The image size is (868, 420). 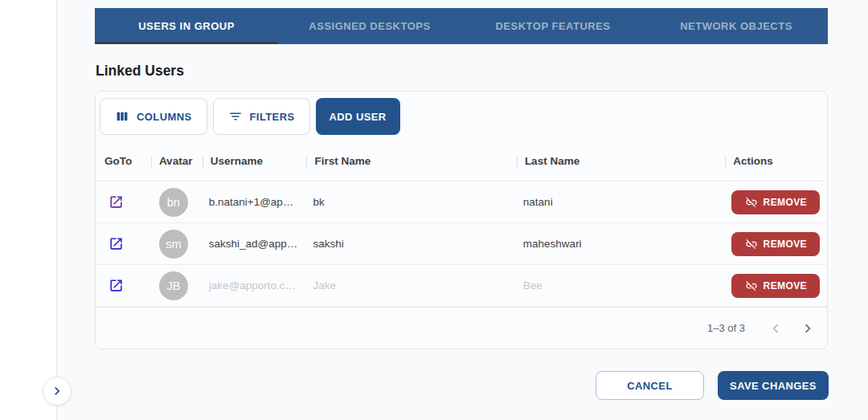 What do you see at coordinates (736, 26) in the screenshot?
I see `tab-label: NETWORK OBJECTS` at bounding box center [736, 26].